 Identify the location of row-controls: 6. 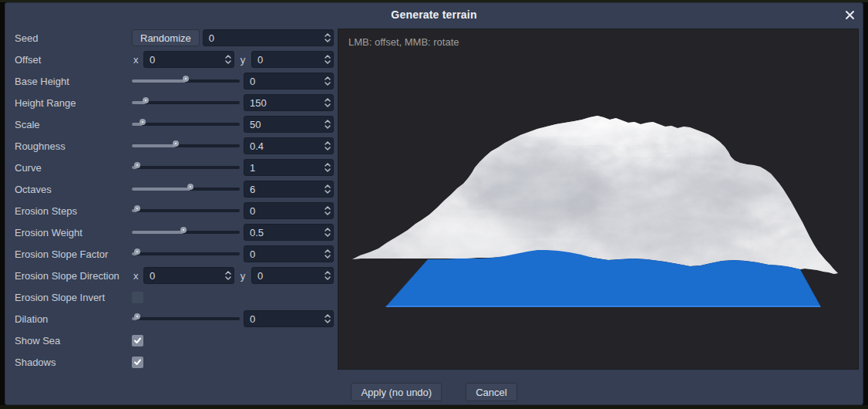
(233, 189).